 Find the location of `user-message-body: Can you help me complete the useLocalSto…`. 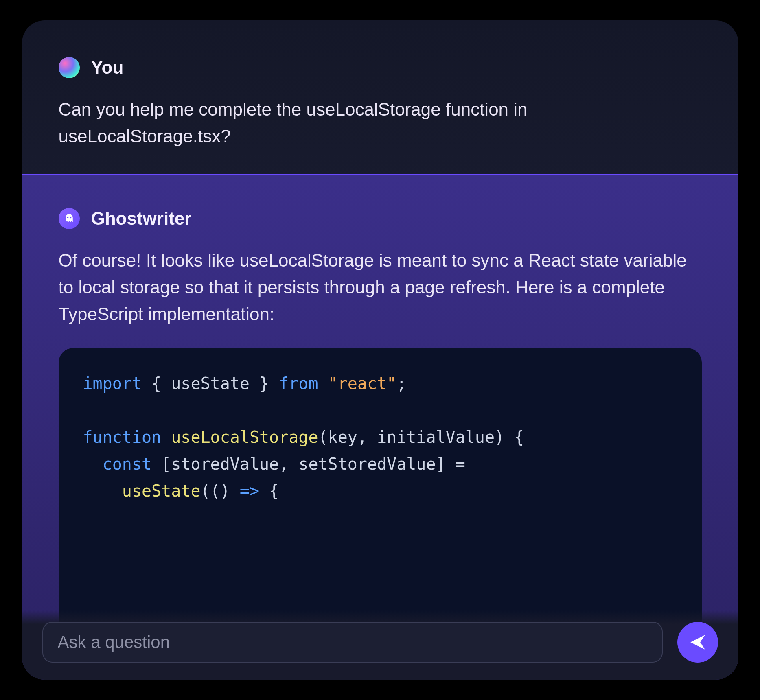

user-message-body: Can you help me complete the useLocalSto… is located at coordinates (380, 123).